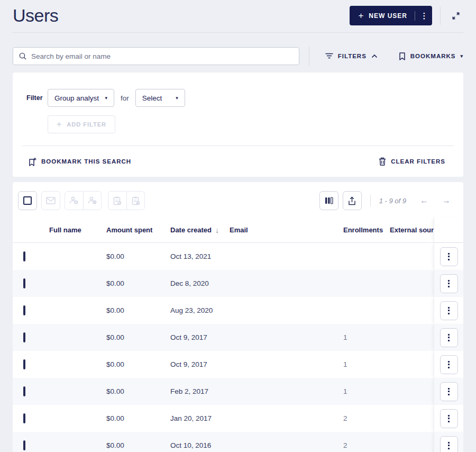 Image resolution: width=476 pixels, height=452 pixels. What do you see at coordinates (238, 200) in the screenshot?
I see `table-toolbar: 1 - 9 of 9 ← →` at bounding box center [238, 200].